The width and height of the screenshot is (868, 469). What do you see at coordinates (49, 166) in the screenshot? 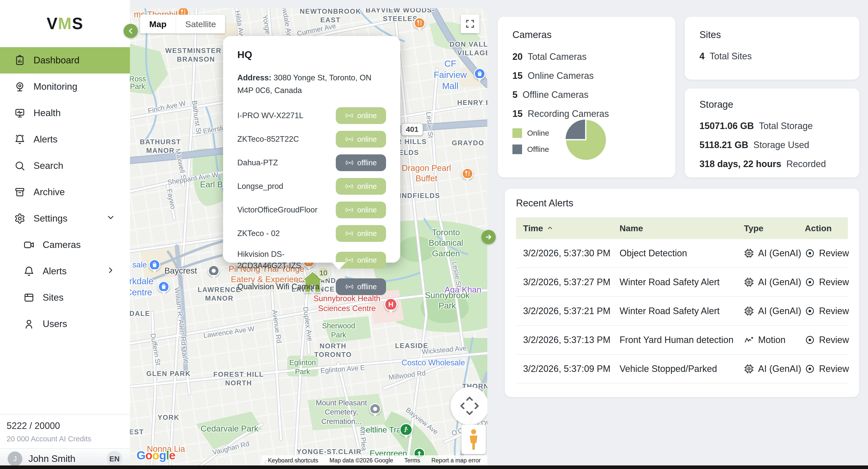
I see `sidebar-item-label: Search` at bounding box center [49, 166].